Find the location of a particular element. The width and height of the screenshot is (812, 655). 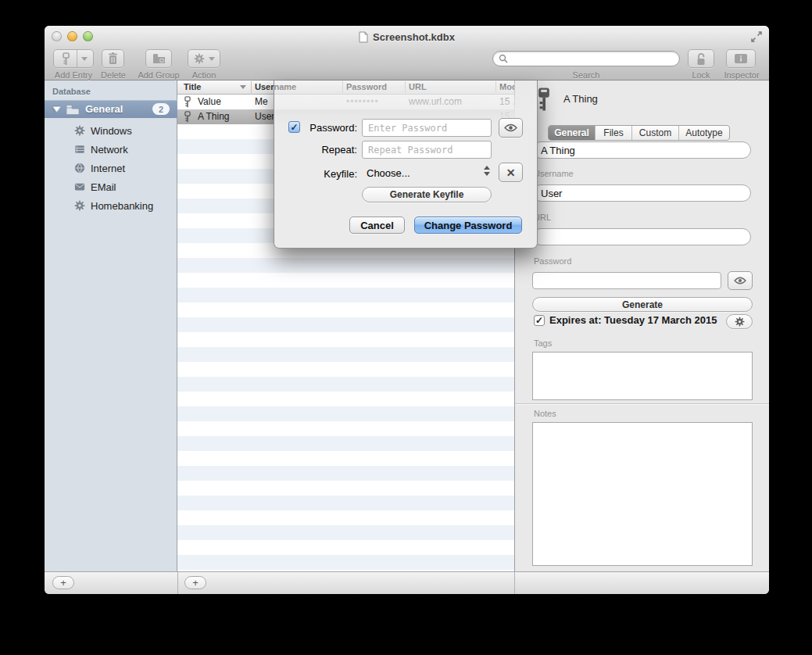

add-entry-dropdown-icon is located at coordinates (84, 59).